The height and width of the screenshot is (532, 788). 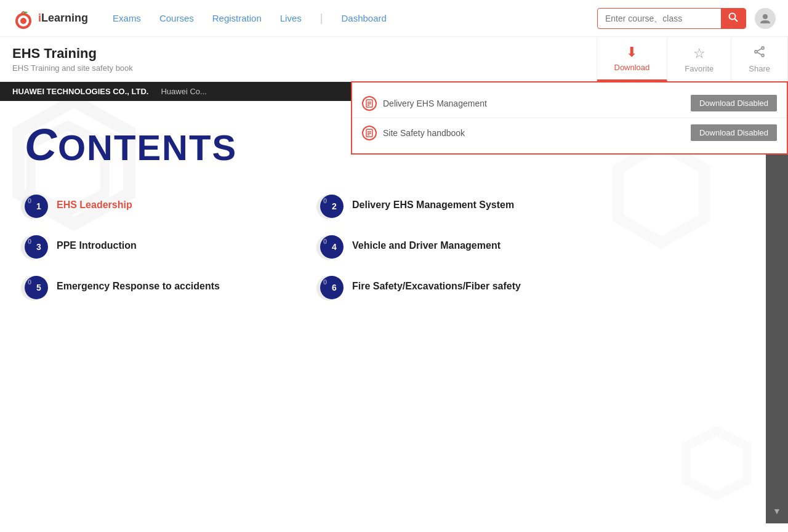 What do you see at coordinates (569, 133) in the screenshot?
I see `dropdown-item-2: Site Safety handbook Download Disabled` at bounding box center [569, 133].